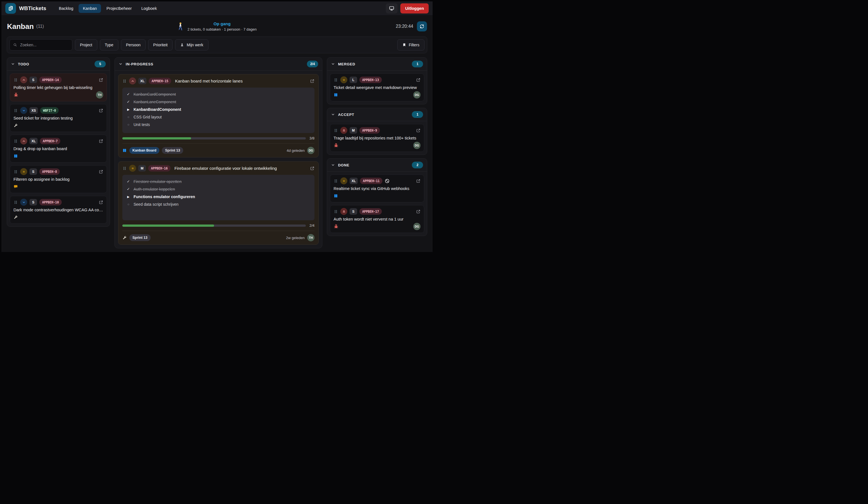  I want to click on ticket-title: Kanban board met horizontale lanes, so click(209, 81).